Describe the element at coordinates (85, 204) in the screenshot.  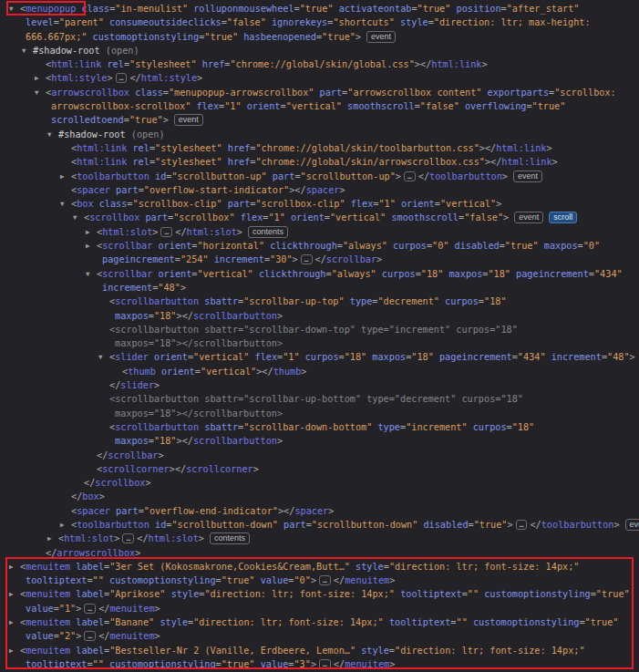
I see `tag-name: box` at that location.